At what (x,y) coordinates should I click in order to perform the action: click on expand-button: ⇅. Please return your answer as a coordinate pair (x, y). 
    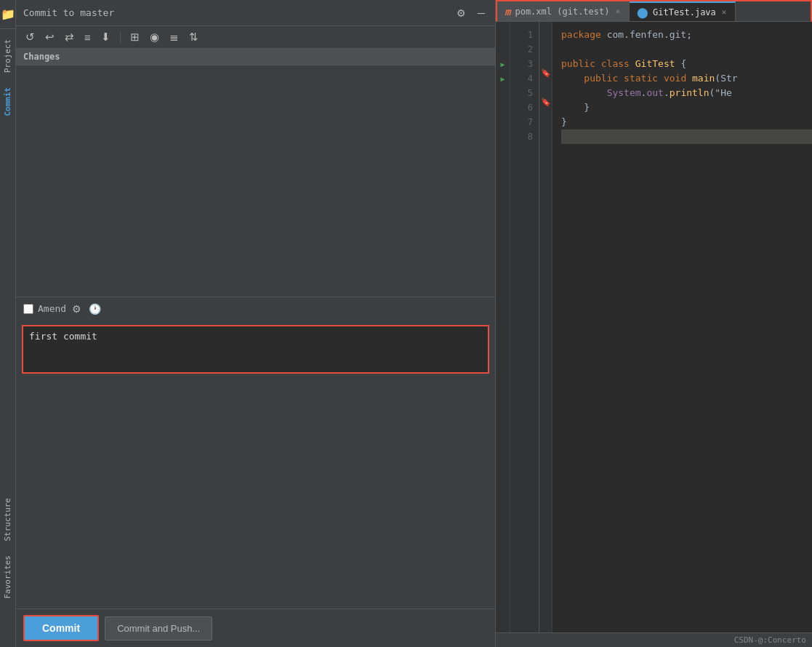
    Looking at the image, I should click on (193, 37).